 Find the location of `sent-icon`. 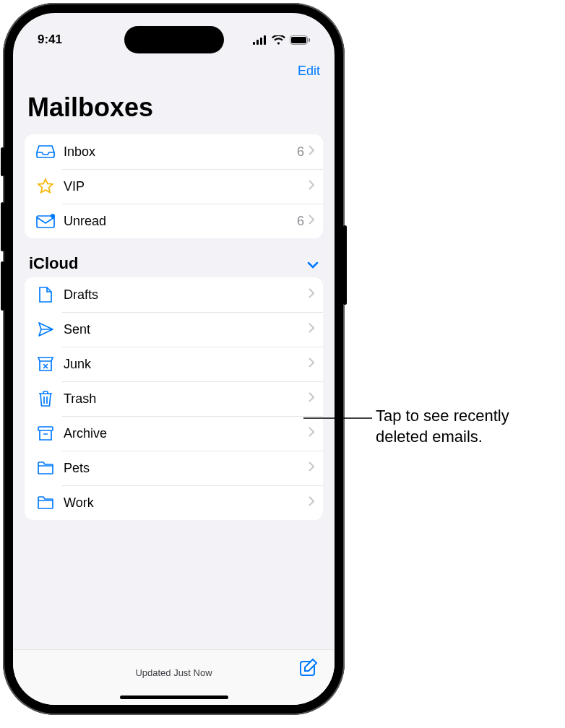

sent-icon is located at coordinates (46, 329).